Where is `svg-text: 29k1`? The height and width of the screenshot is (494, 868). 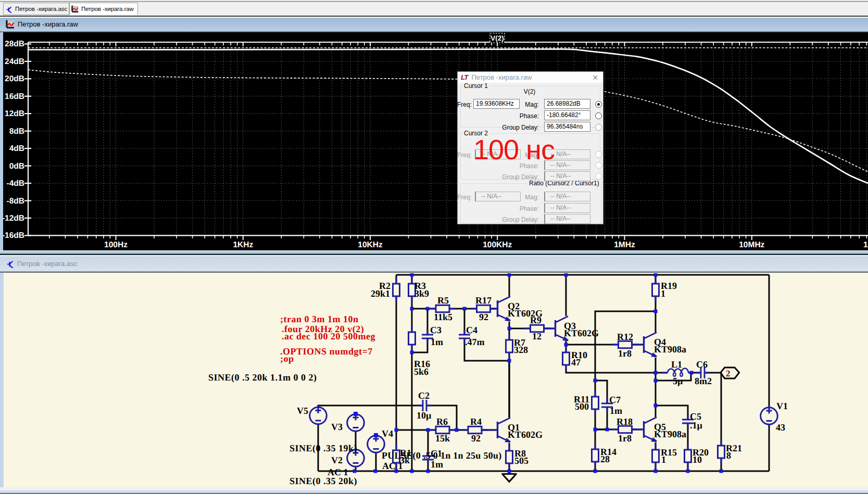 svg-text: 29k1 is located at coordinates (380, 293).